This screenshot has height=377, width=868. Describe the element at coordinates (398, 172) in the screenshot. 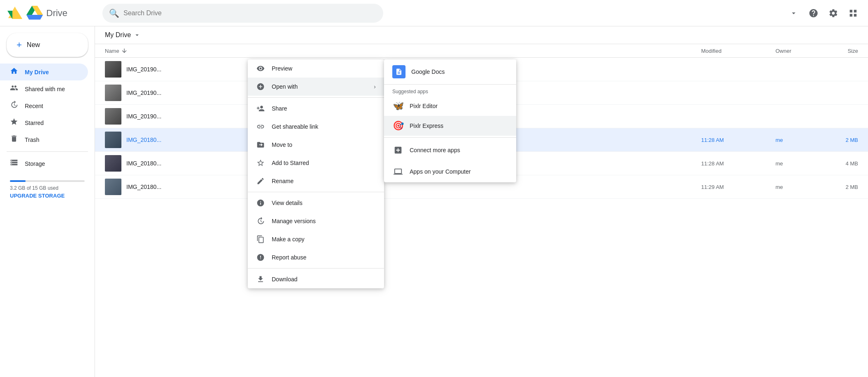

I see `computer-apps-icon` at that location.